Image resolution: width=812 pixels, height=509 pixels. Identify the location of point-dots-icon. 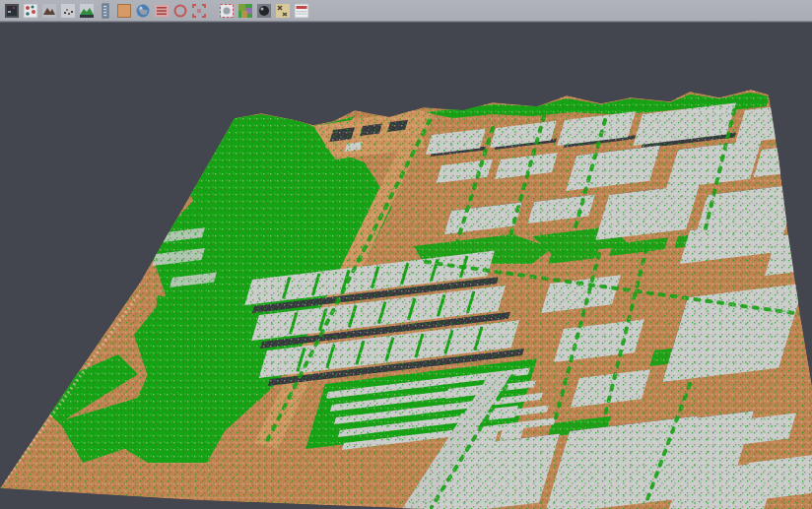
(68, 11).